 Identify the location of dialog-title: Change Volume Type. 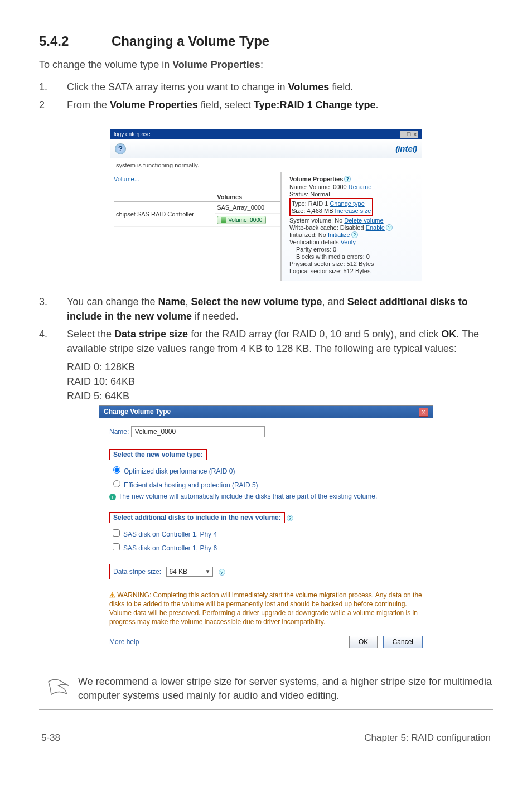
(137, 412).